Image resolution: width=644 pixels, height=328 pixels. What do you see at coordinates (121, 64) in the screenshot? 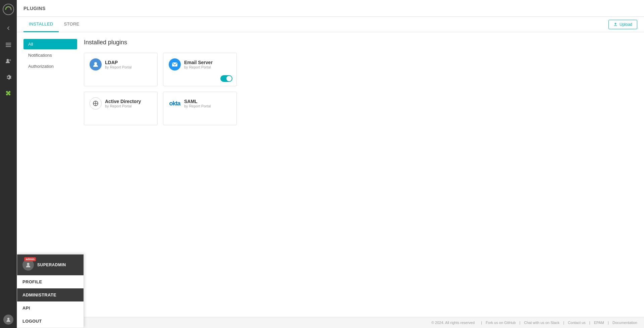
I see `plugin-ldap-header: LDAP by Report Portal` at bounding box center [121, 64].